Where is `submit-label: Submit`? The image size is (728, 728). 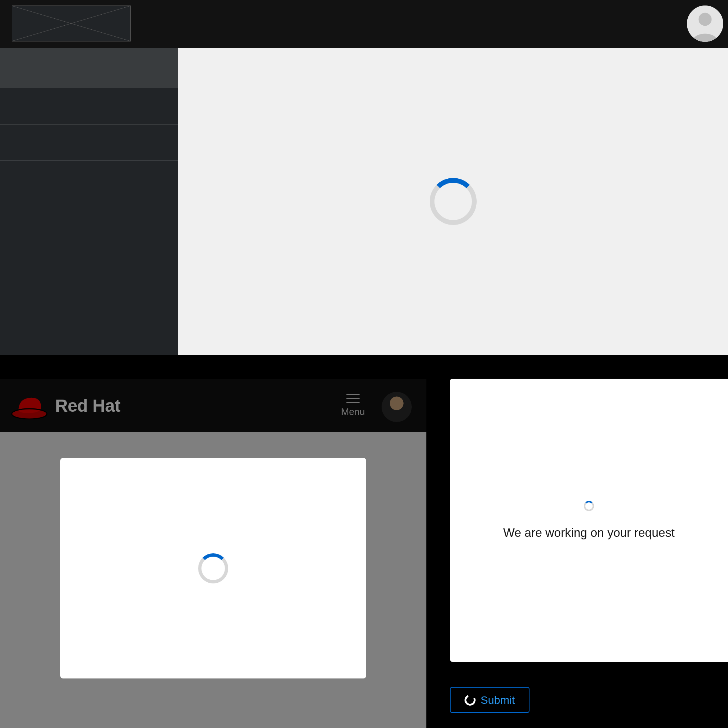 submit-label: Submit is located at coordinates (498, 700).